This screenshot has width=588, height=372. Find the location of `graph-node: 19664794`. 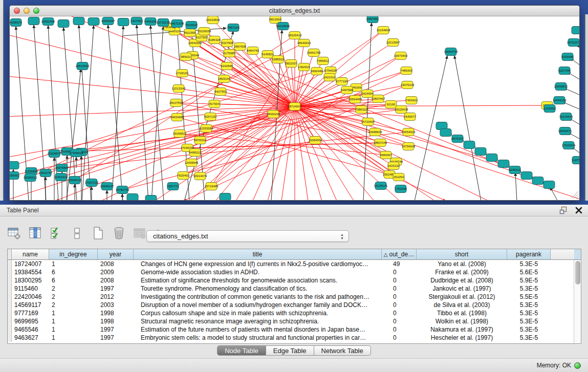

graph-node: 19664794 is located at coordinates (451, 52).